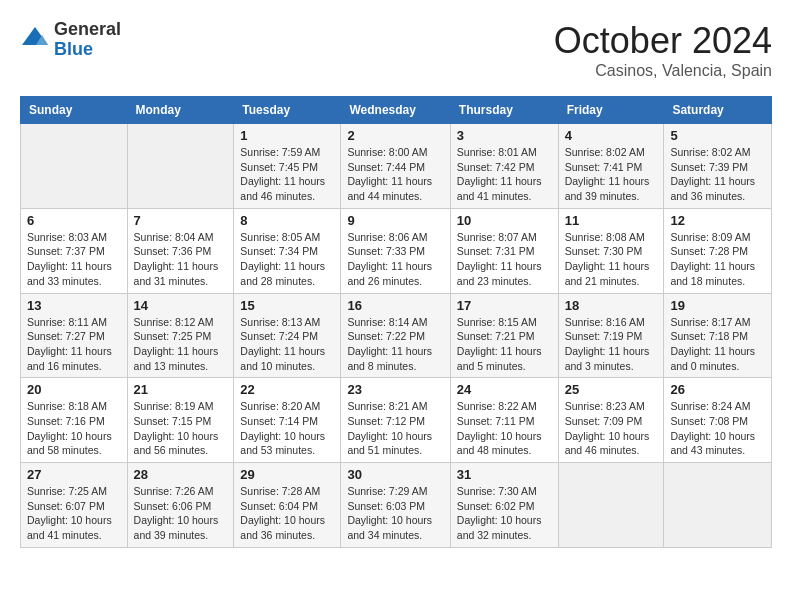  What do you see at coordinates (396, 506) in the screenshot?
I see `day-cell: 30Sunrise: 7:29 AM Sunset: 6:03 PM Dayli…` at bounding box center [396, 506].